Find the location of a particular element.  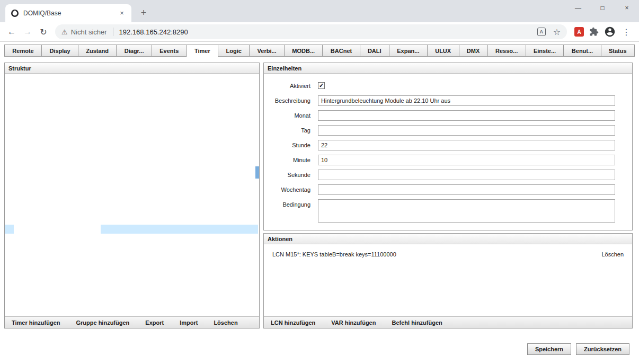

url-text: 192.168.165.242:8290 is located at coordinates (326, 32).